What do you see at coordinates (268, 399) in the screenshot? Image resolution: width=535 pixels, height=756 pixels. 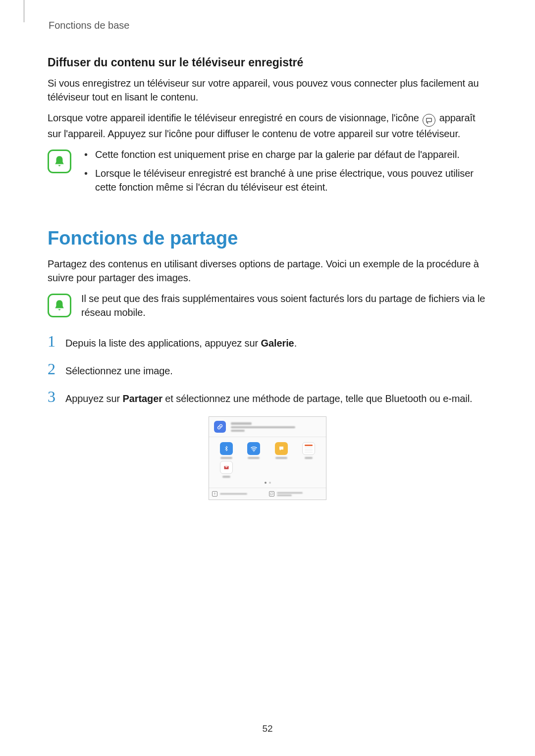 I see `step-3-text: Appuyez sur Partager et sélectionnez une…` at bounding box center [268, 399].